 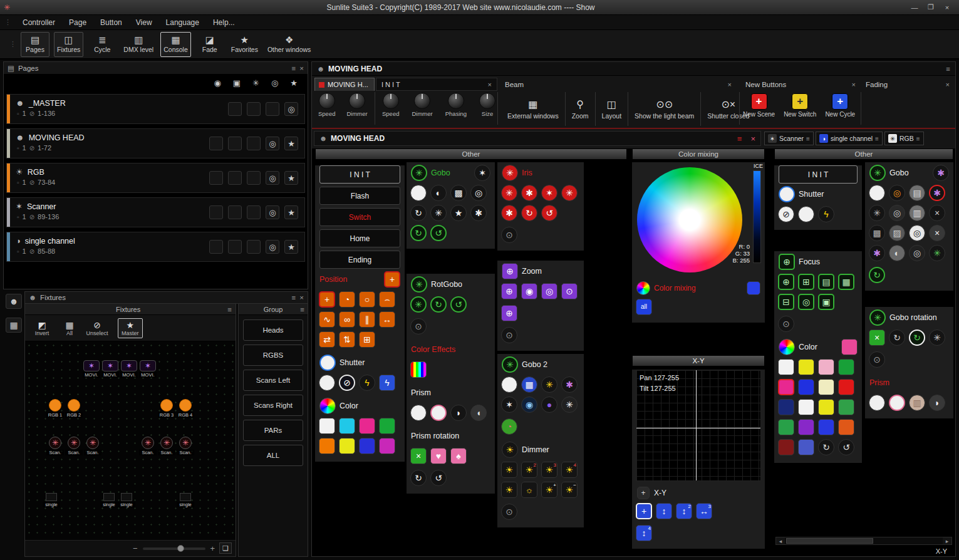 What do you see at coordinates (917, 403) in the screenshot?
I see `prism-lines-icon: ▥` at bounding box center [917, 403].